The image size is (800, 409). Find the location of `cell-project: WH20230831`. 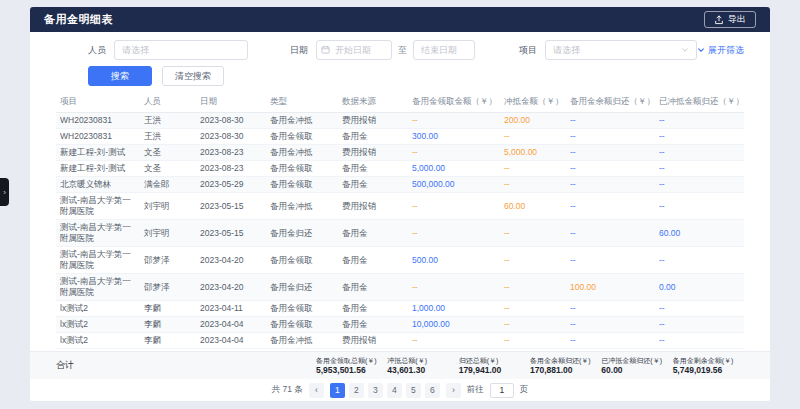

cell-project: WH20230831 is located at coordinates (98, 121).